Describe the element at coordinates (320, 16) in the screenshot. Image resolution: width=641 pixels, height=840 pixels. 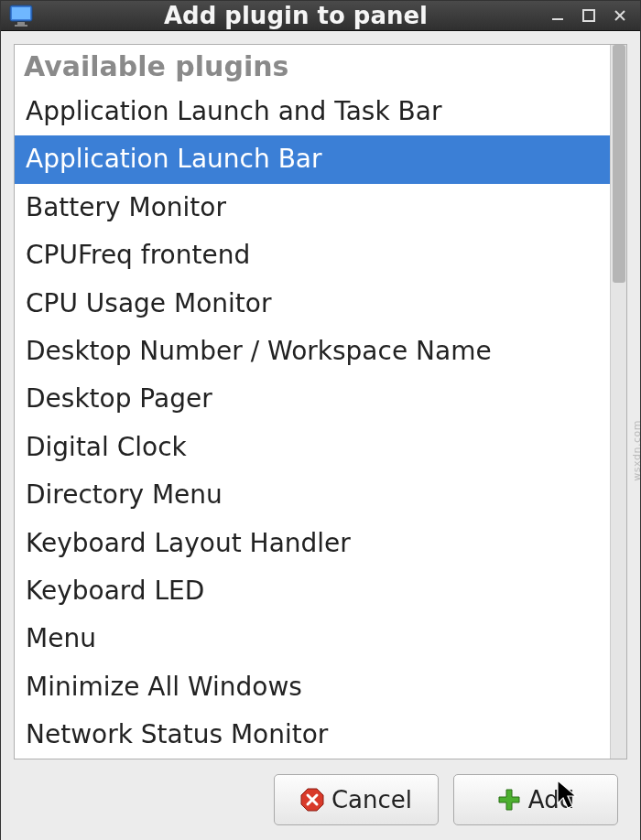
I see `titlebar: Add plugin to panel` at that location.